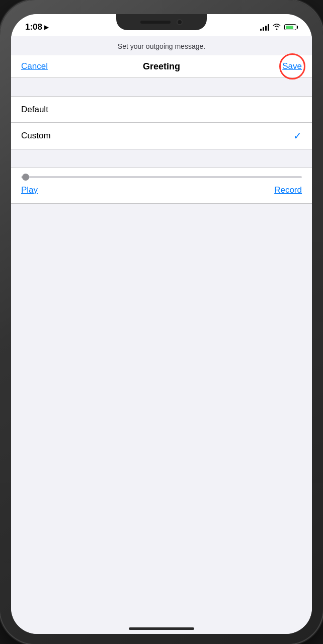 This screenshot has width=323, height=644. What do you see at coordinates (26, 177) in the screenshot?
I see `scrubber-thumb` at bounding box center [26, 177].